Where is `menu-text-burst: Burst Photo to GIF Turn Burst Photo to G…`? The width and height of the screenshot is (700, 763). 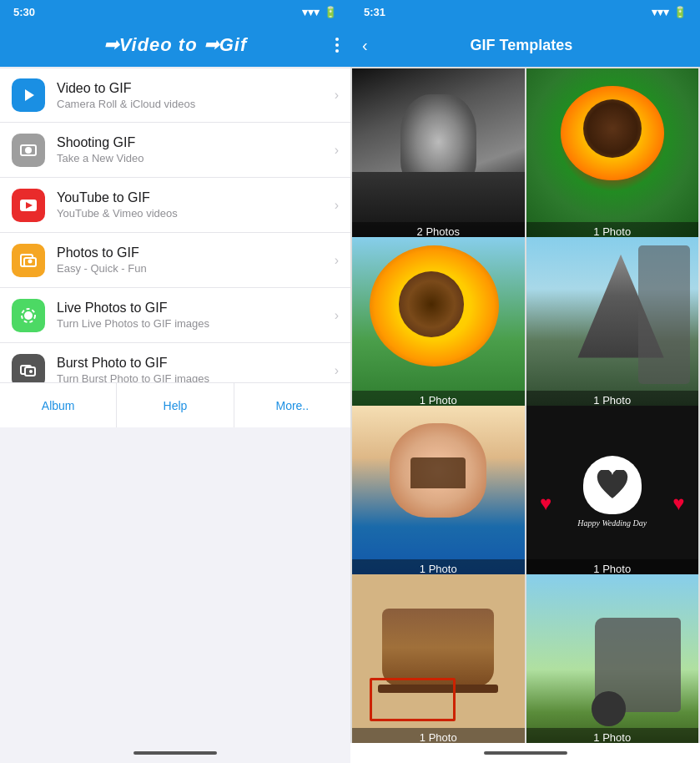 menu-text-burst: Burst Photo to GIF Turn Burst Photo to G… is located at coordinates (192, 369).